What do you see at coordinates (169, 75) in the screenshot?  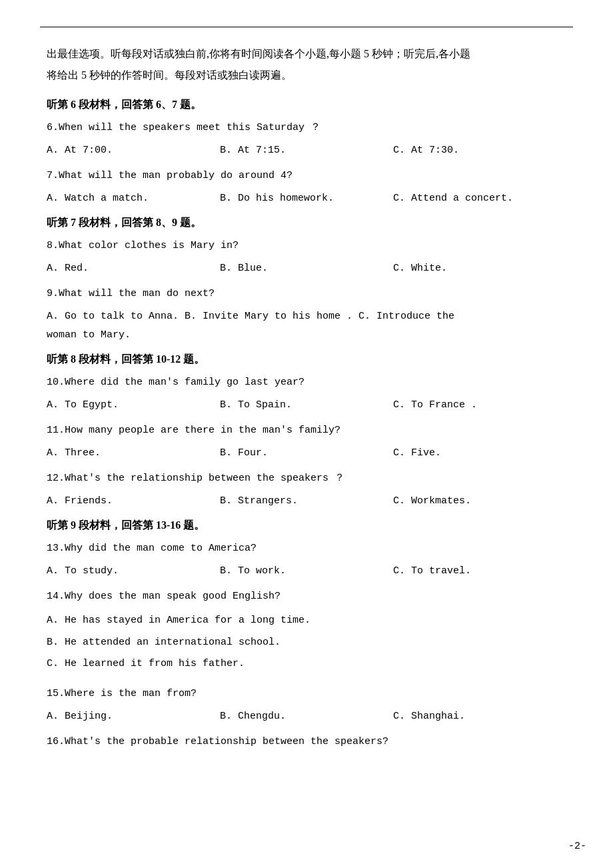 I see `intro-line2: 将给出 5 秒钟的作答时间。每段对话或独白读两遍。` at bounding box center [169, 75].